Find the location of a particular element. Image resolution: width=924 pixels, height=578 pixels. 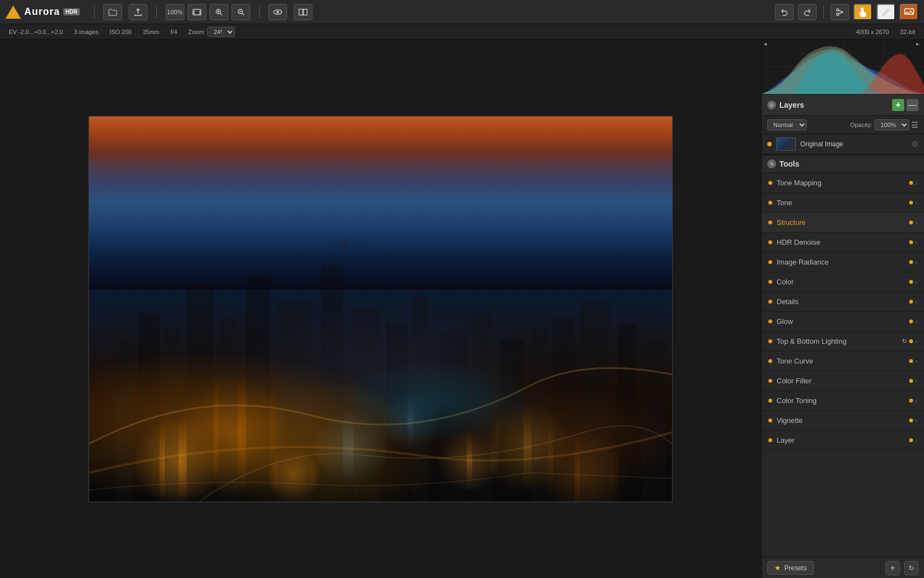

histogram-left-arrow: ◂ is located at coordinates (767, 43).